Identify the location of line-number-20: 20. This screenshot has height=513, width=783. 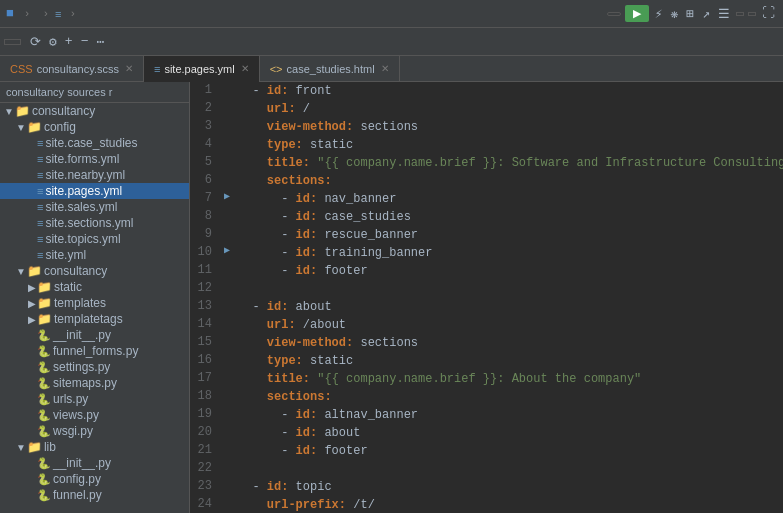
(205, 432).